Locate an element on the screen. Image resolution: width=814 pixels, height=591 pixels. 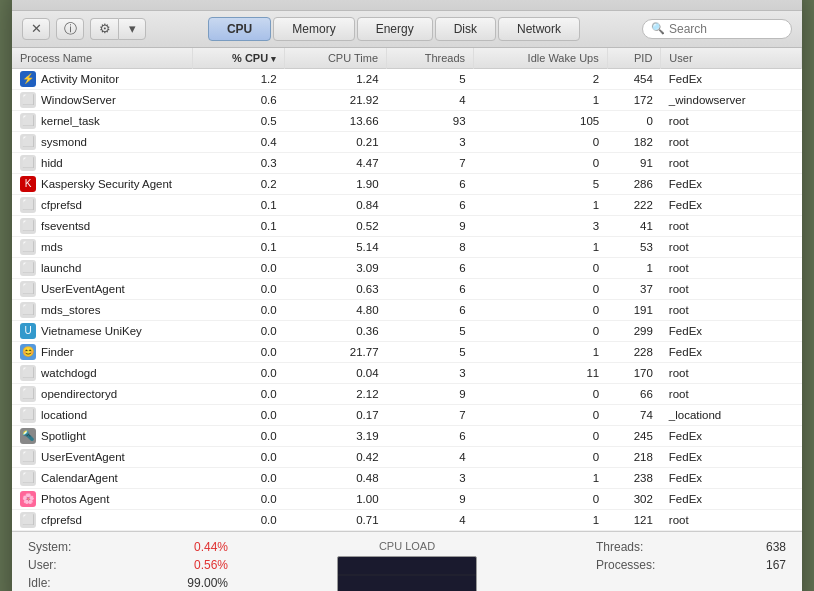
process-name-cell: ⚡ Activity Monitor is located at coordinates (102, 78).